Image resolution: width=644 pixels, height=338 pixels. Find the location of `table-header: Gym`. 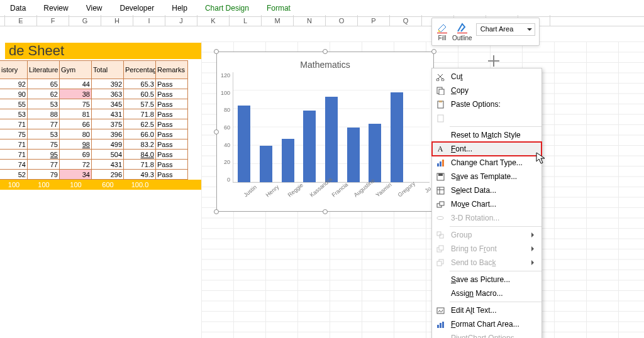

table-header: Gym is located at coordinates (75, 70).